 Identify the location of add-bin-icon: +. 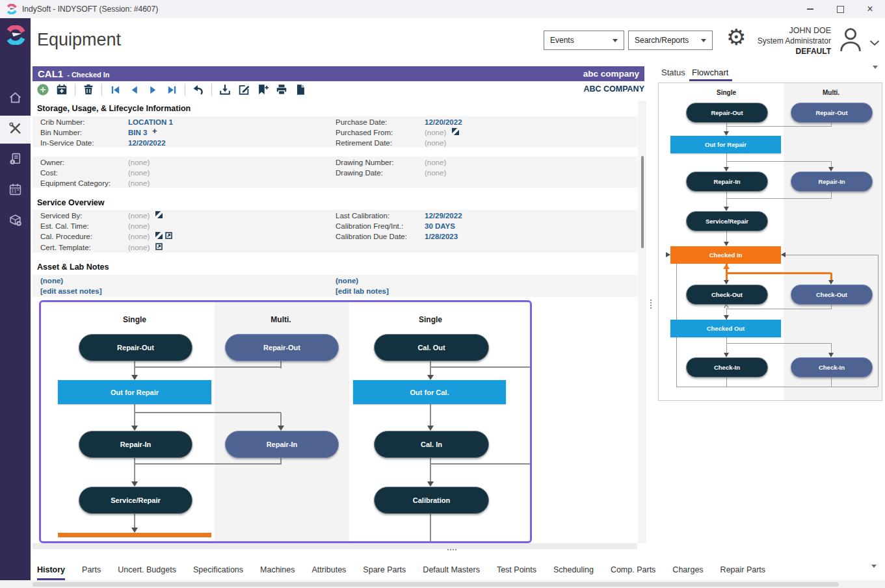
(155, 131).